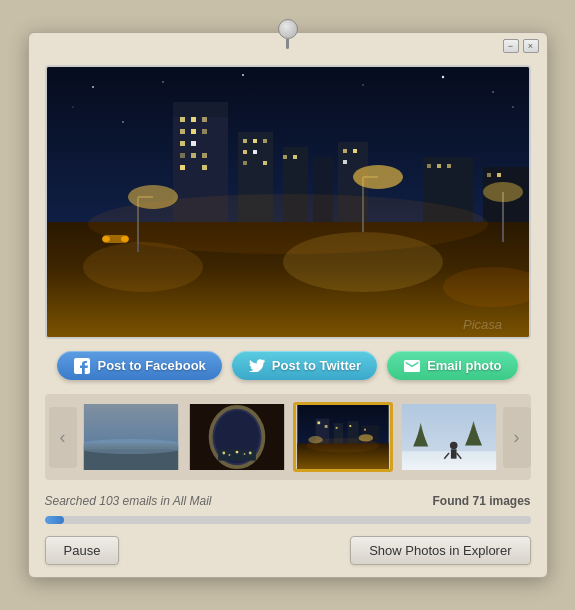 The image size is (575, 610). Describe the element at coordinates (288, 501) in the screenshot. I see `status-bar: Searched 103 emails in All Mail Found 71…` at that location.